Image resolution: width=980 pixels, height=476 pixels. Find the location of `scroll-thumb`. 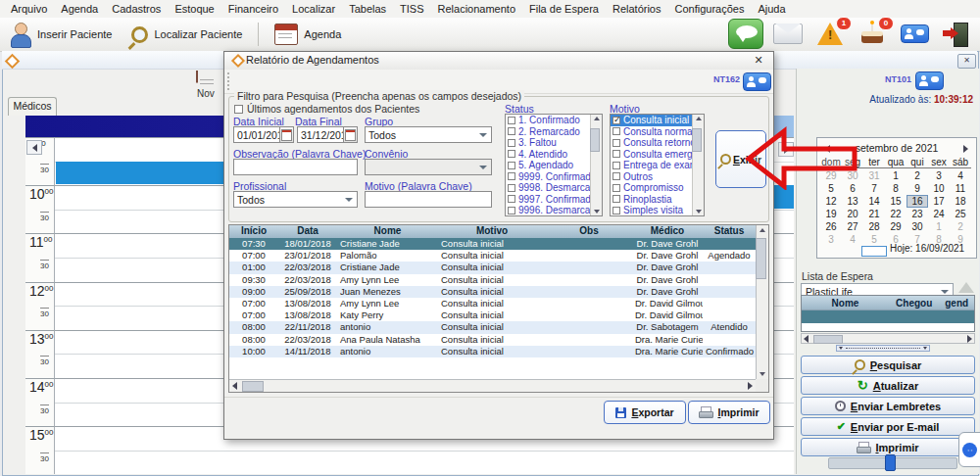

scroll-thumb is located at coordinates (828, 339).